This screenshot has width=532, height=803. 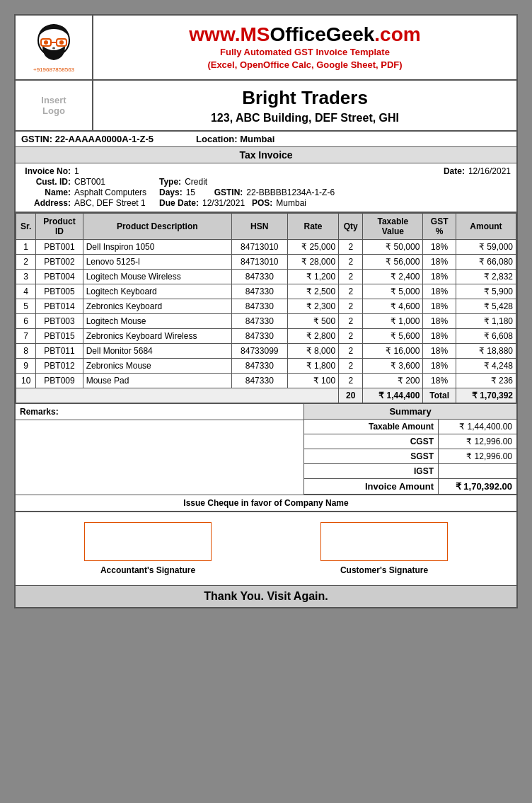 What do you see at coordinates (313, 291) in the screenshot?
I see `cell-rate: ₹ 2,500` at bounding box center [313, 291].